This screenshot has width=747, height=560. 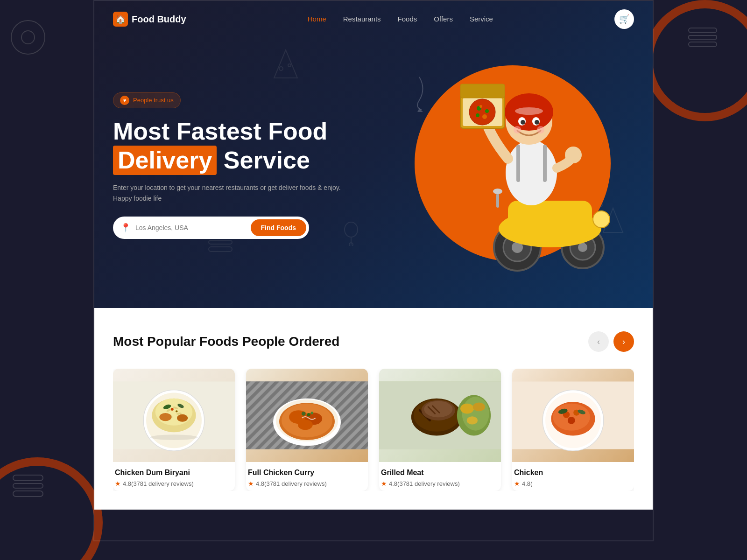 I want to click on food-card-curry: Full Chicken Curry ★ 4.8(3781 delivery r…, so click(x=307, y=430).